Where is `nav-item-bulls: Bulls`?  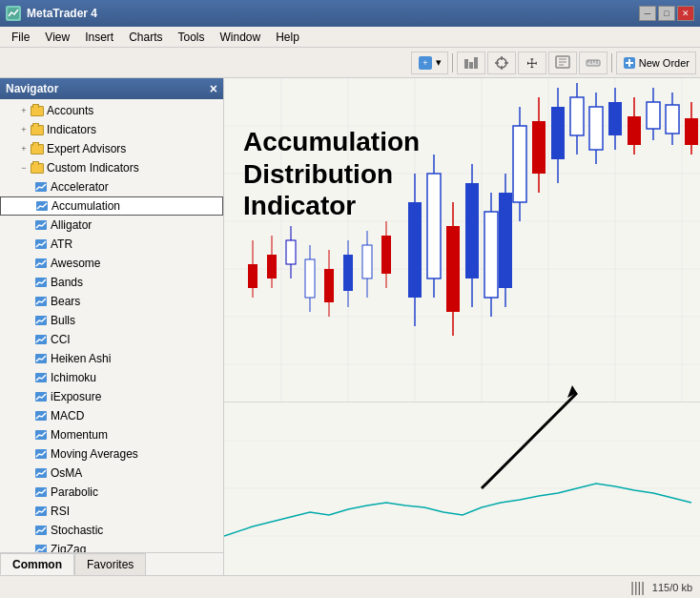 nav-item-bulls: Bulls is located at coordinates (112, 320).